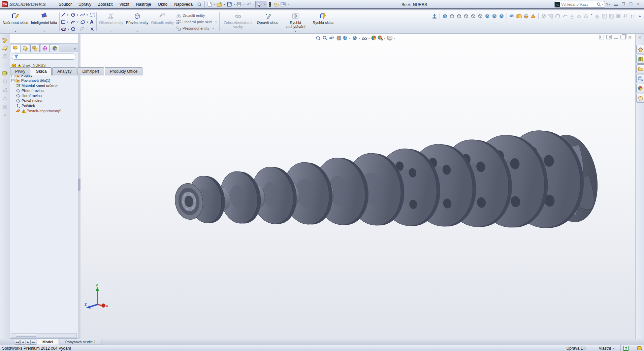  Describe the element at coordinates (143, 4) in the screenshot. I see `menu-nastroje: Nástroje` at that location.